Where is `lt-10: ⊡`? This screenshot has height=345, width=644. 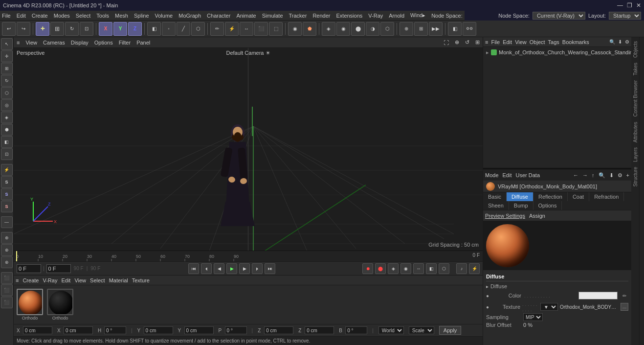 lt-10: ⊡ is located at coordinates (7, 154).